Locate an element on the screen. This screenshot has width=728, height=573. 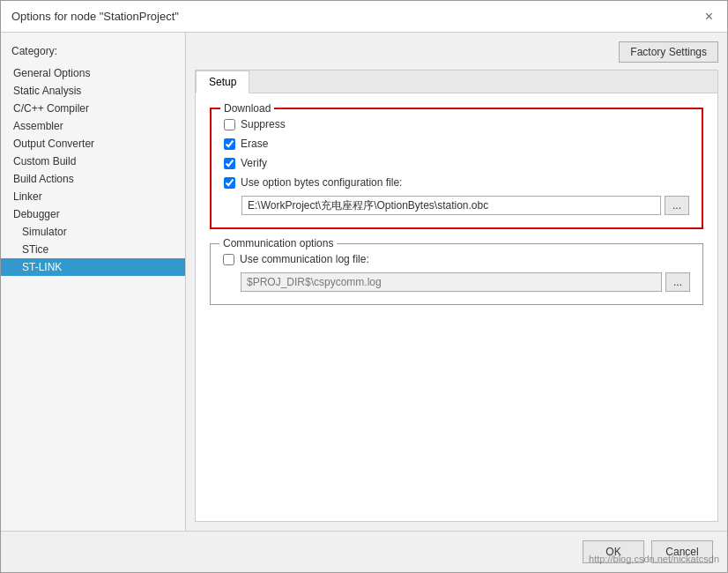
sidebar-item-debugger: Debugger is located at coordinates (93, 214).